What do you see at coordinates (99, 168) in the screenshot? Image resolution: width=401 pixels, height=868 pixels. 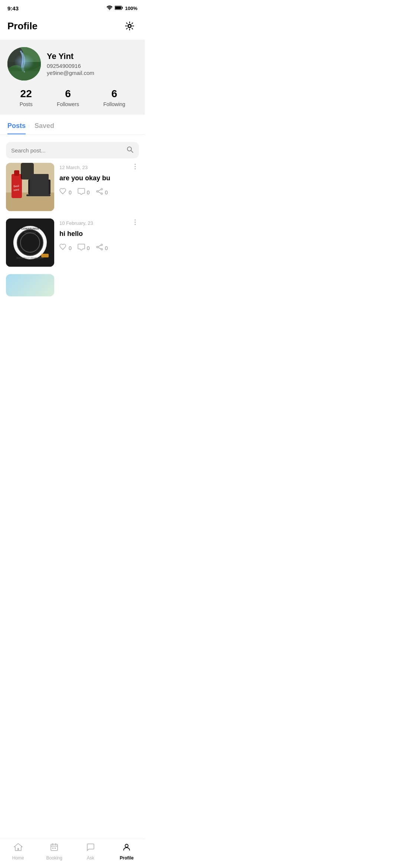 I see `post-meta: 12 March, 23` at bounding box center [99, 168].